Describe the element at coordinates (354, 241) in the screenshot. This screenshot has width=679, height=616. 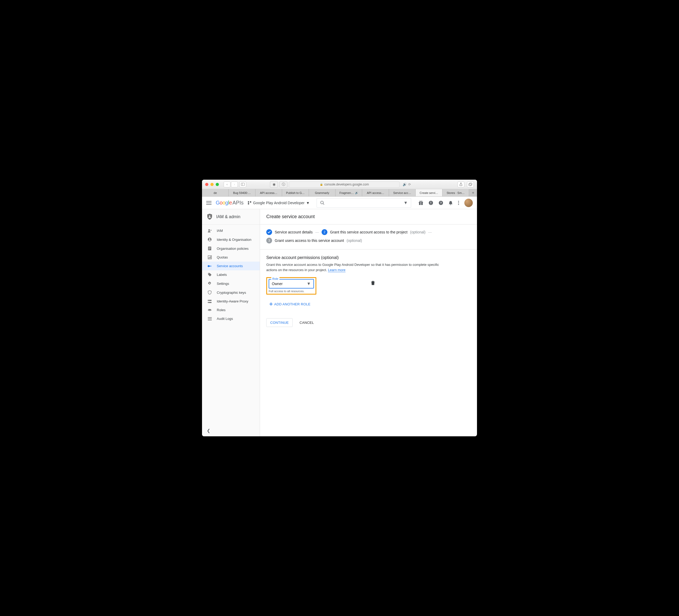
I see `step-3-optional: (optional)` at that location.